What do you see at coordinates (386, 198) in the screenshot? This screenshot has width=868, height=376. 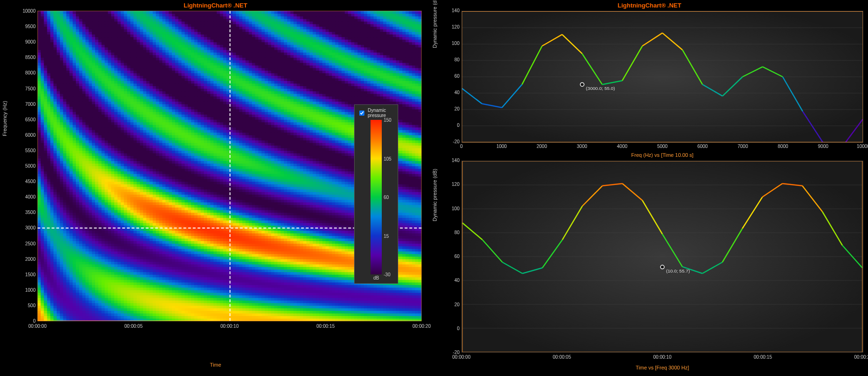 I see `colorbar-tick: 60` at bounding box center [386, 198].